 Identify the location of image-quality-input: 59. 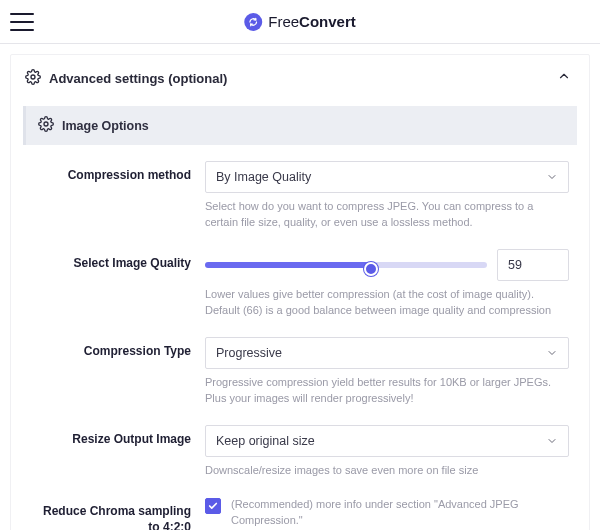
(533, 265).